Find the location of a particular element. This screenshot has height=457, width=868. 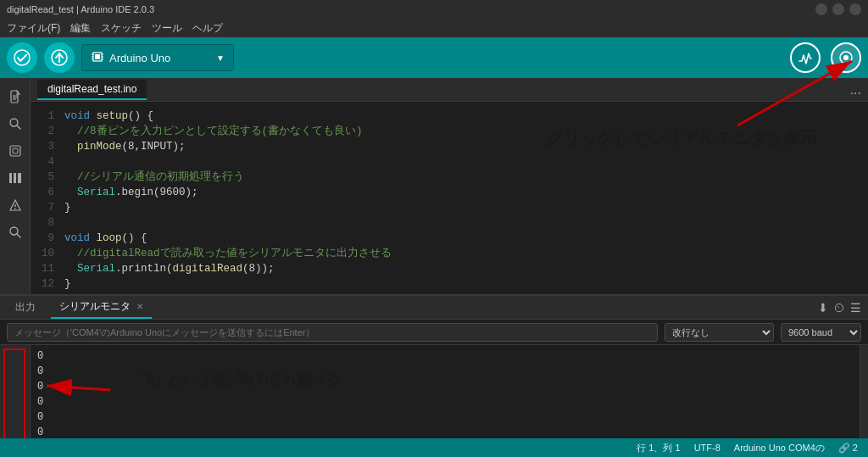

close-button: ✕ is located at coordinates (855, 9).